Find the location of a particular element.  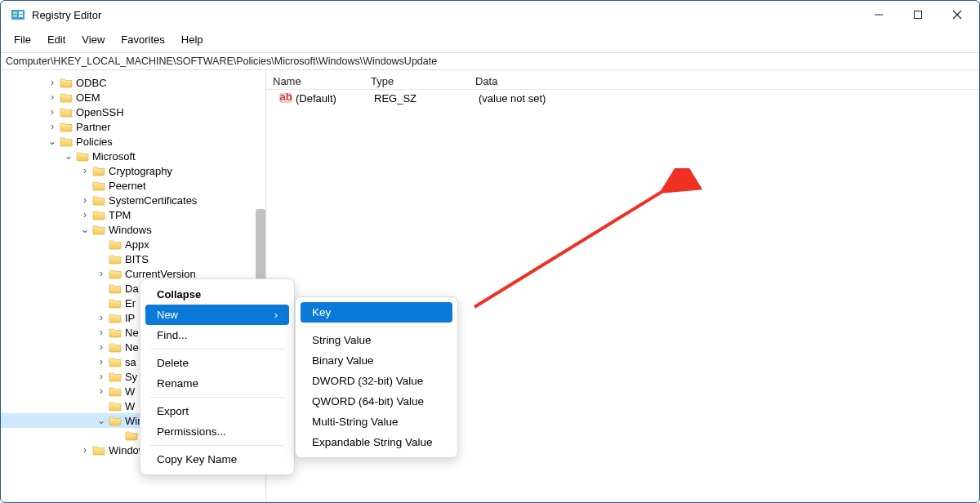

ctx-new-dword: DWORD (32-bit) Value is located at coordinates (376, 381).